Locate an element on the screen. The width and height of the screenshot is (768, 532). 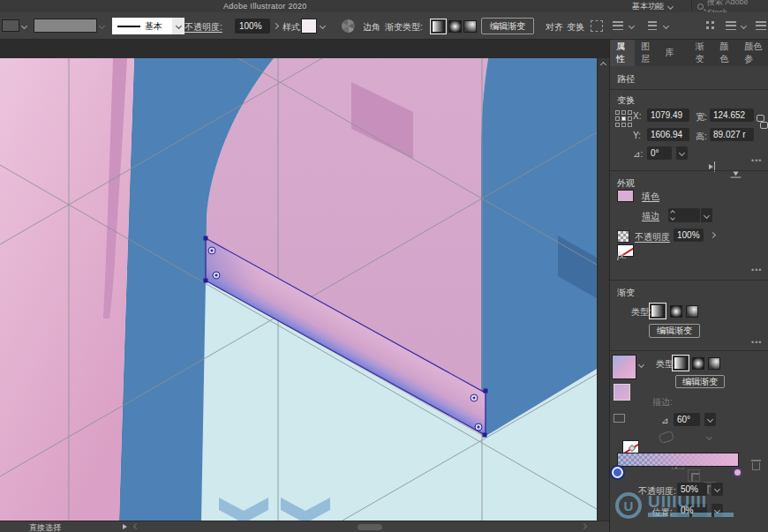
rotation-dropdown is located at coordinates (681, 154).